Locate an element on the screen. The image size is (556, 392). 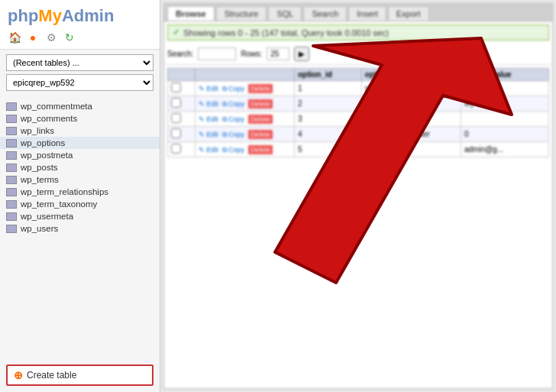
logo-my: My is located at coordinates (50, 15).